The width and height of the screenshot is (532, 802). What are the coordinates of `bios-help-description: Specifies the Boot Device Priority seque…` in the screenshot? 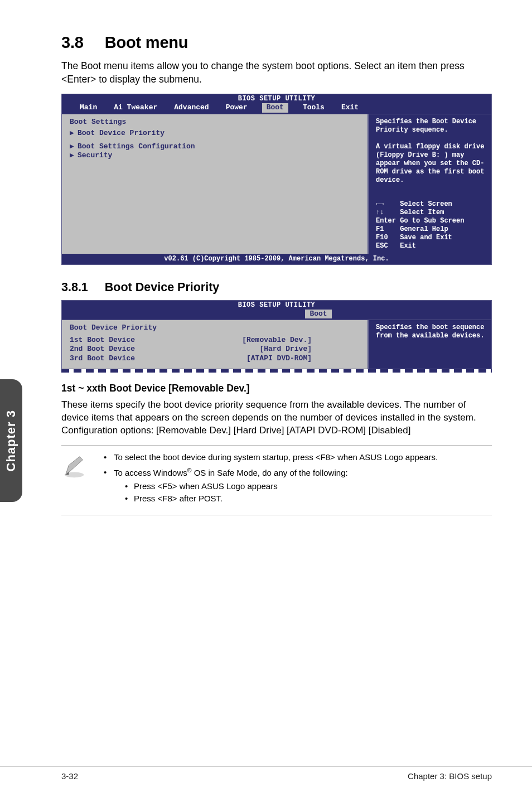 It's located at (431, 151).